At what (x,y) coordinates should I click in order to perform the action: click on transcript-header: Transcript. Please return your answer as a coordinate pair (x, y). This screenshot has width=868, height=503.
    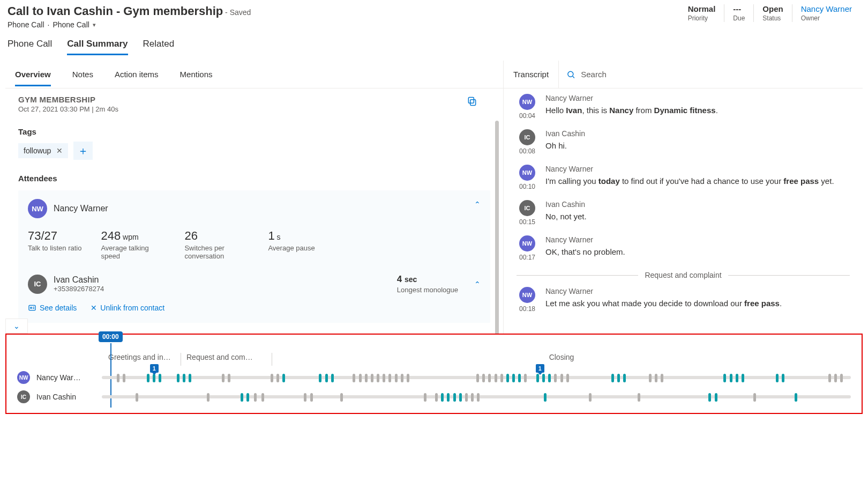
    Looking at the image, I should click on (683, 75).